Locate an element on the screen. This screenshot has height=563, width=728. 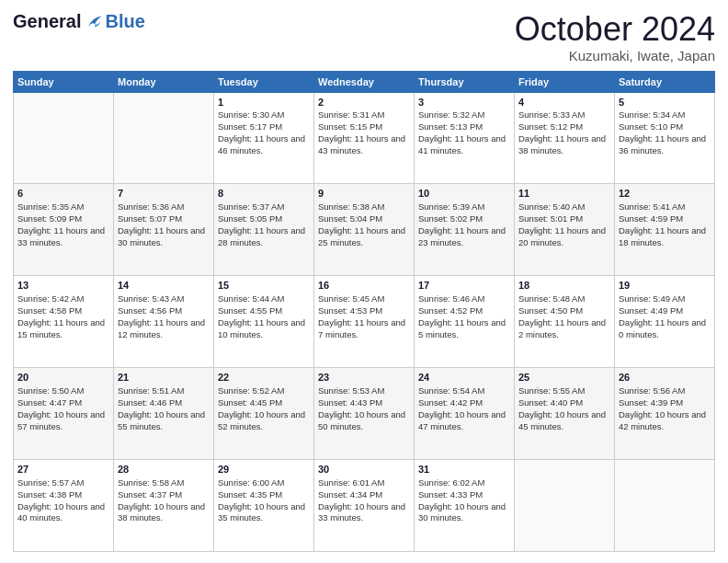
day-info: Sunrise: 5:31 AM is located at coordinates (364, 116).